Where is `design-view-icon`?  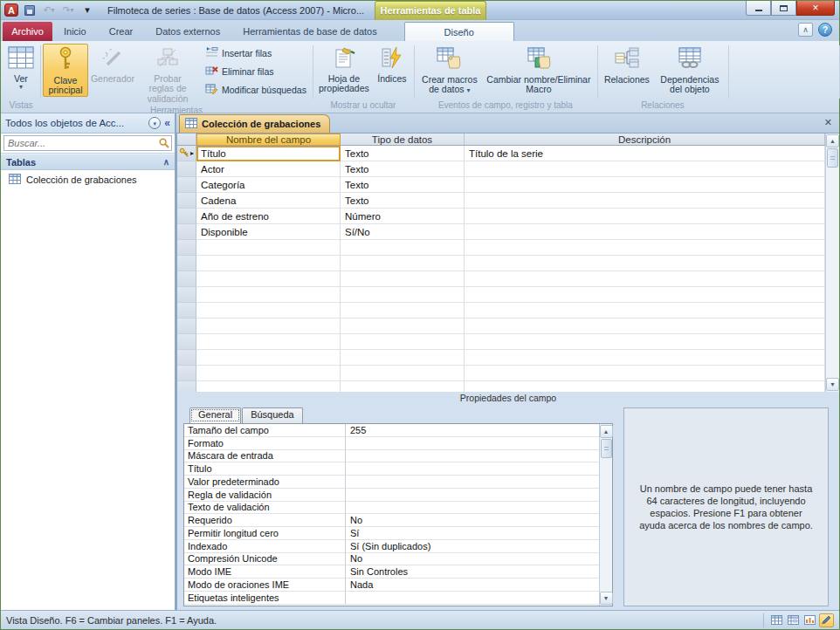
design-view-icon is located at coordinates (826, 620).